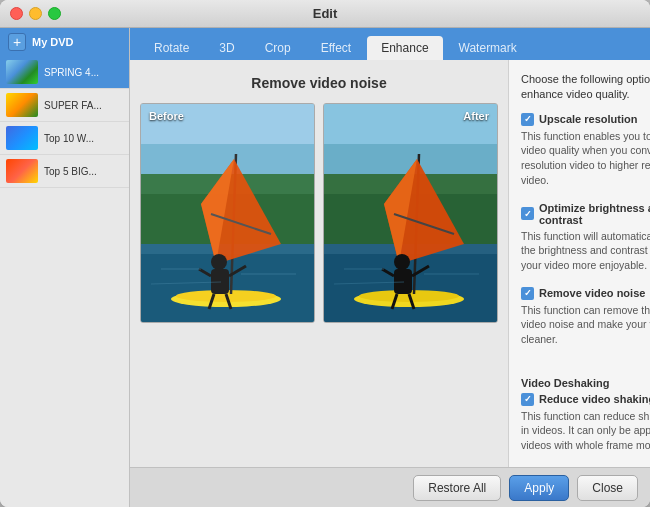 Image resolution: width=650 pixels, height=507 pixels. I want to click on brightness-checkbox: ✓, so click(528, 214).